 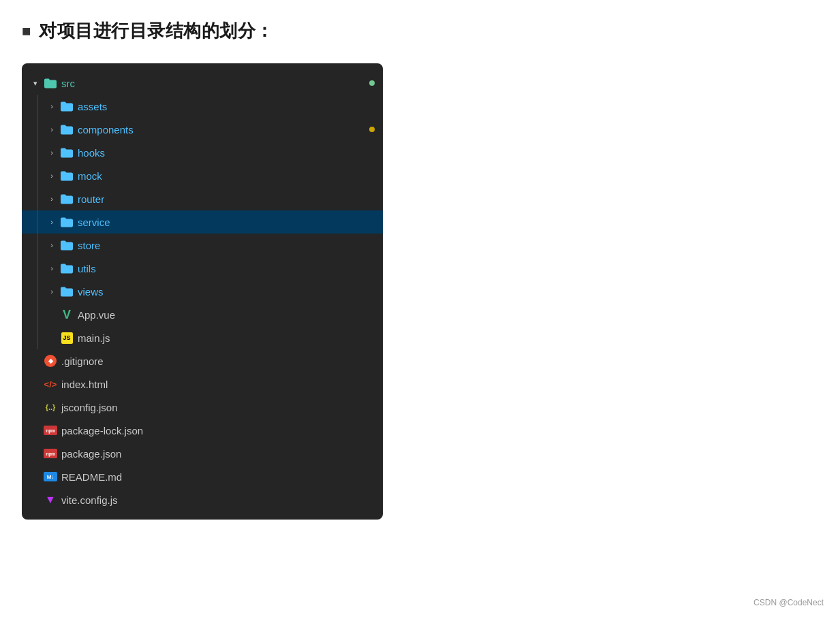 What do you see at coordinates (89, 245) in the screenshot?
I see `item-label: store` at bounding box center [89, 245].